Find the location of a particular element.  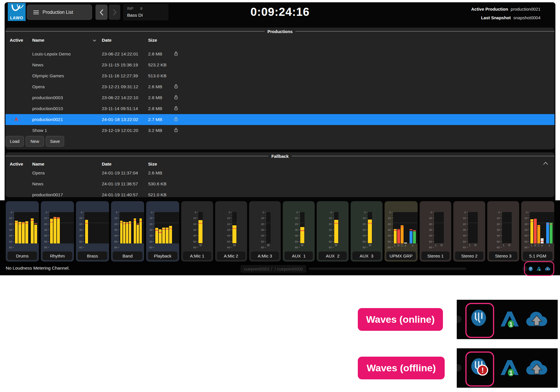

timeline-bar is located at coordinates (387, 269).